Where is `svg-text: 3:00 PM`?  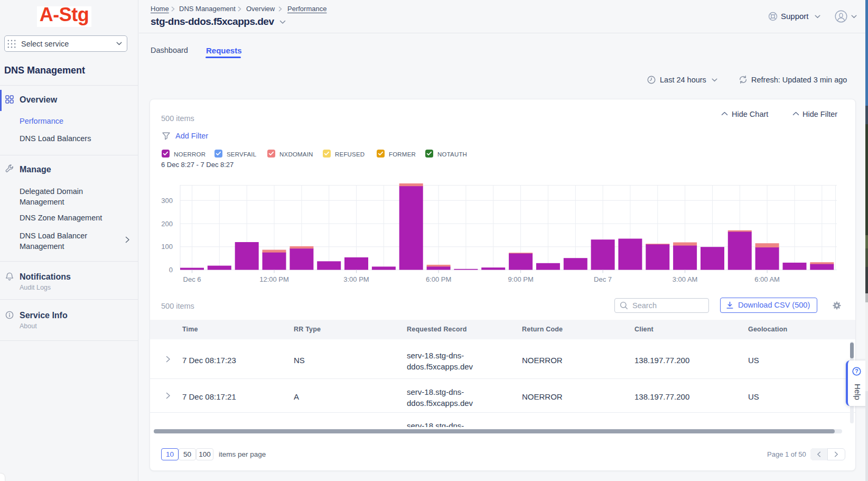
svg-text: 3:00 PM is located at coordinates (356, 279).